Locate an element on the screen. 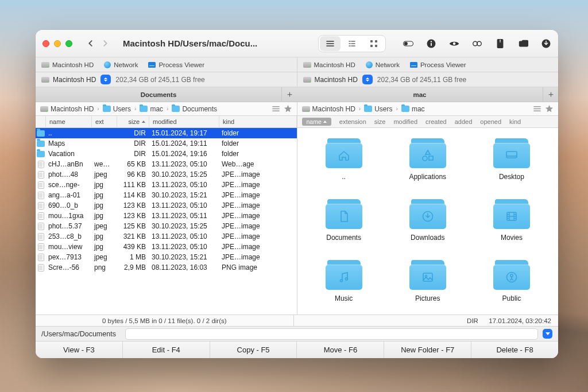 This screenshot has width=588, height=392. drive-label-right: Macintosh HD is located at coordinates (331, 80).